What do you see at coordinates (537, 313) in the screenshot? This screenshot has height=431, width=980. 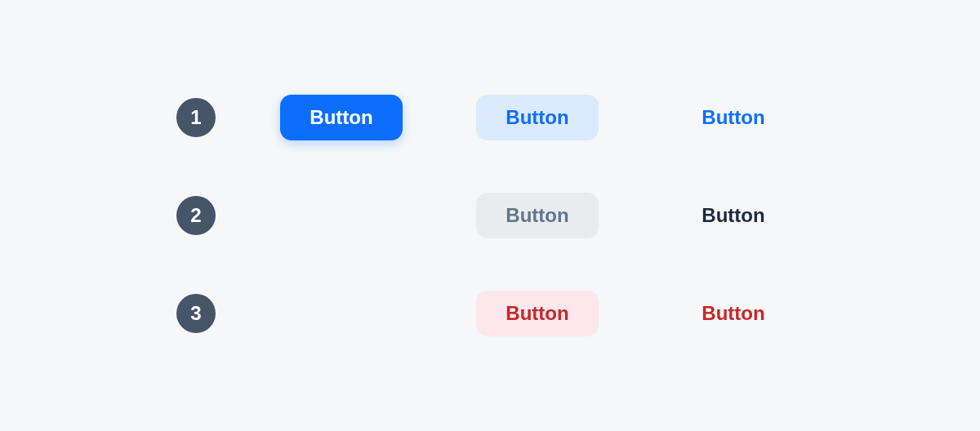 I see `button-danger-soft: Button` at bounding box center [537, 313].